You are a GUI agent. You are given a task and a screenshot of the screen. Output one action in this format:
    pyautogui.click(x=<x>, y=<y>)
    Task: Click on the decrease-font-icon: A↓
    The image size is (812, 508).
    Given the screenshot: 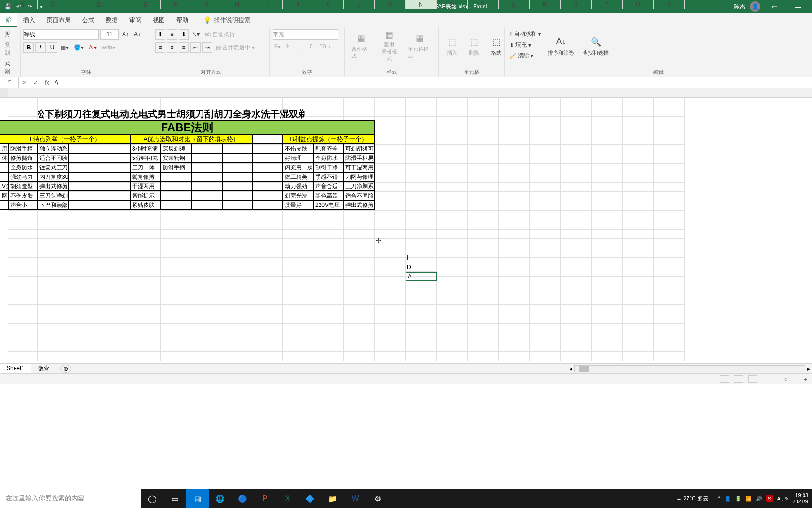 What is the action you would take?
    pyautogui.click(x=137, y=34)
    